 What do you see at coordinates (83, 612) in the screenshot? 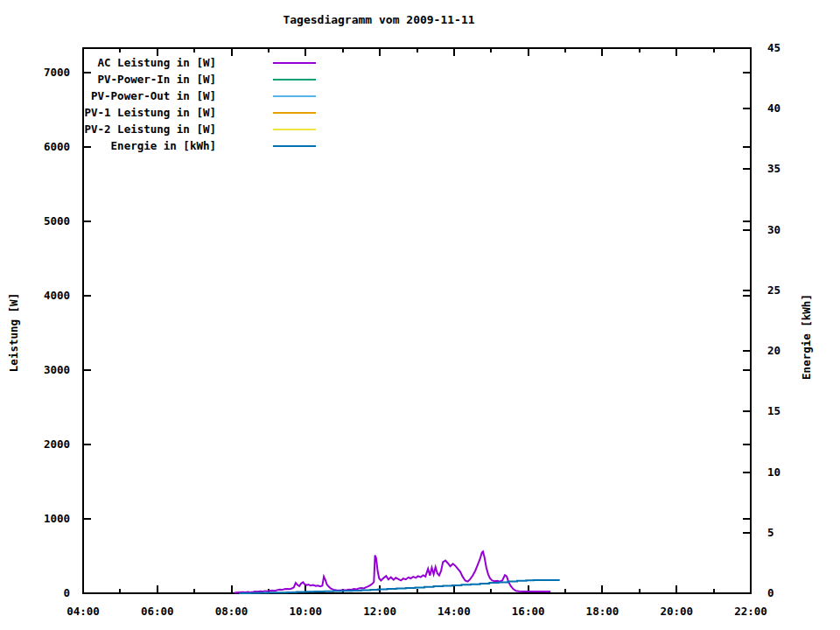
I see `x-tick-label: 04:00` at bounding box center [83, 612].